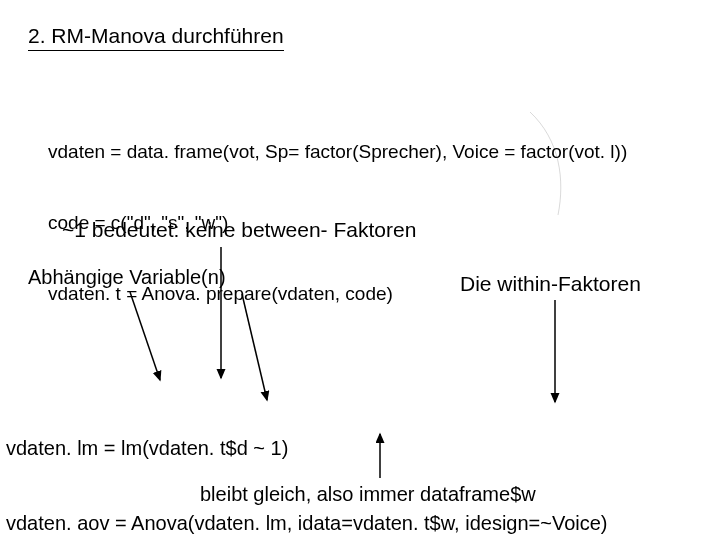 The height and width of the screenshot is (540, 720). Describe the element at coordinates (550, 284) in the screenshot. I see `annotation-within-factors: Die within-Faktoren` at that location.